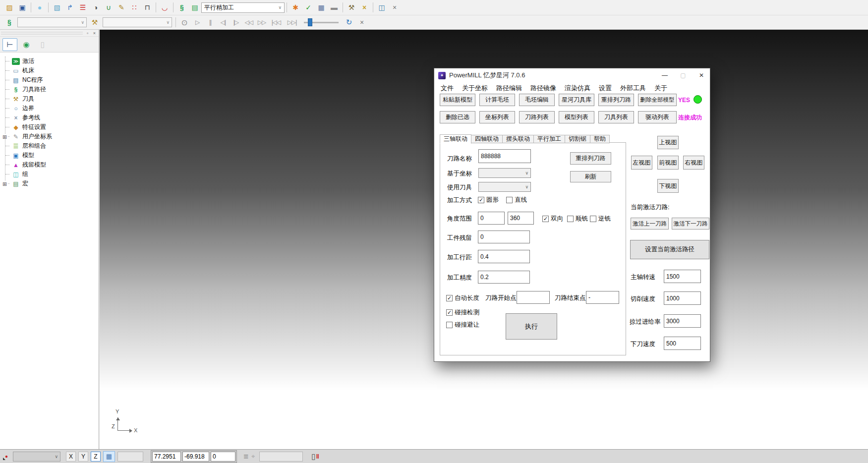 Image resolution: width=868 pixels, height=463 pixels. I want to click on angle-from-input, so click(491, 218).